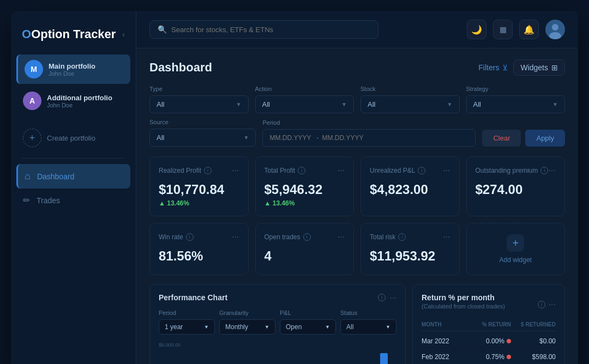 The width and height of the screenshot is (589, 364). What do you see at coordinates (388, 237) in the screenshot?
I see `metric-label-total-risk: Total risk i` at bounding box center [388, 237].